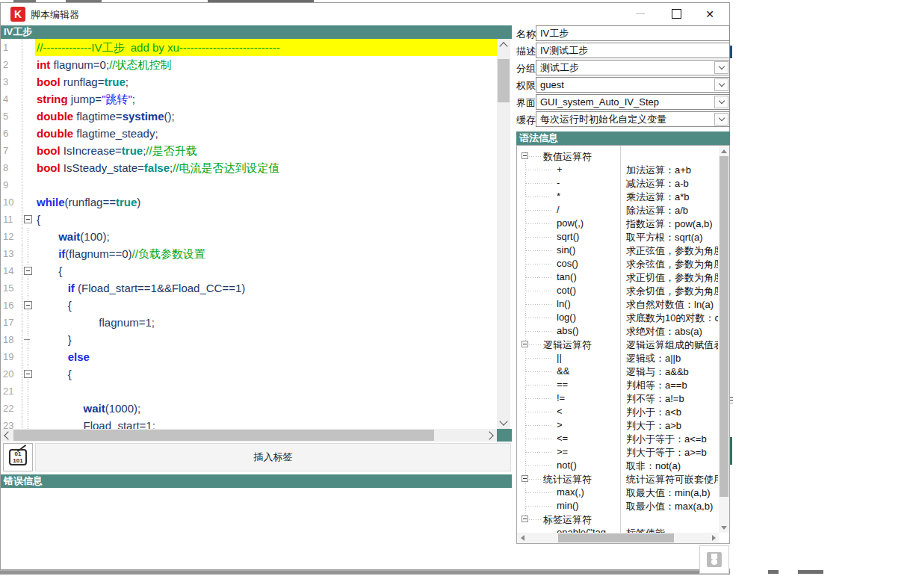 Image resolution: width=919 pixels, height=588 pixels. Describe the element at coordinates (617, 223) in the screenshot. I see `tree-row: pow(,)指数运算：pow(a,b)` at that location.